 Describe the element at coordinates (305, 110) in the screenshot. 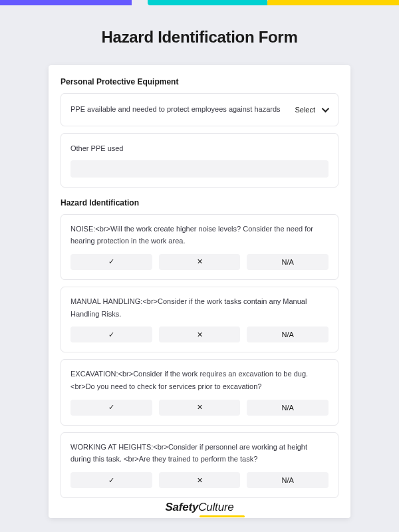

I see `select-label: Select` at that location.